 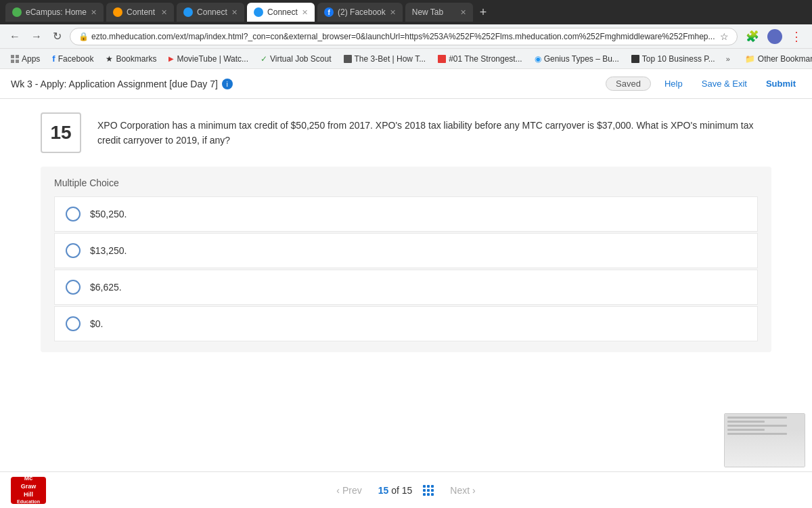 I want to click on back-button: ←, so click(x=15, y=37).